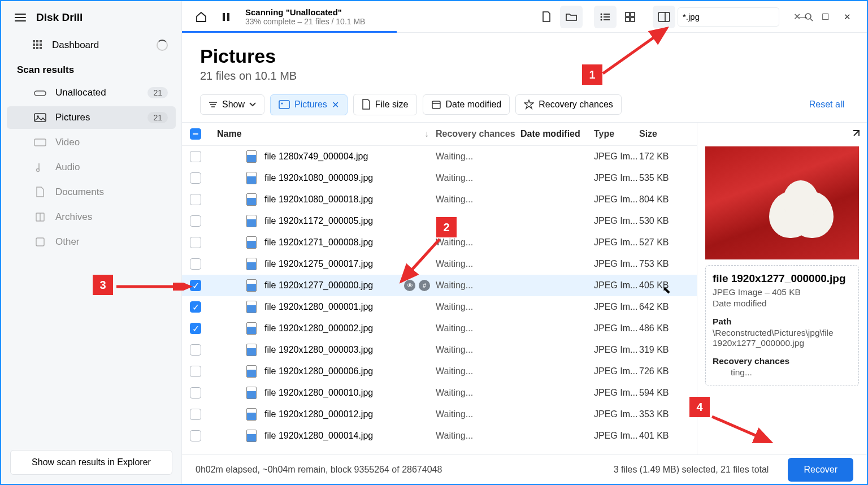 The width and height of the screenshot is (868, 485). What do you see at coordinates (92, 93) in the screenshot?
I see `sidebar-item-unallocated: Unallocated 21` at bounding box center [92, 93].